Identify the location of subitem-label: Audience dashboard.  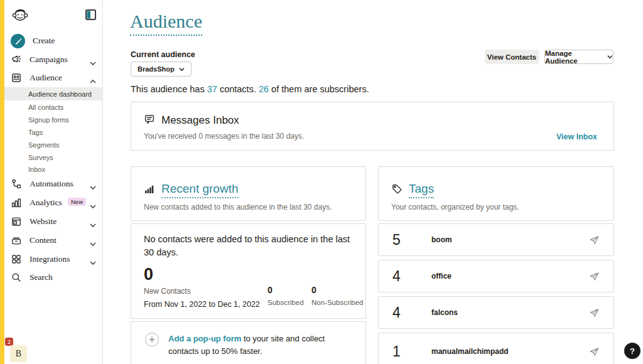
(60, 94).